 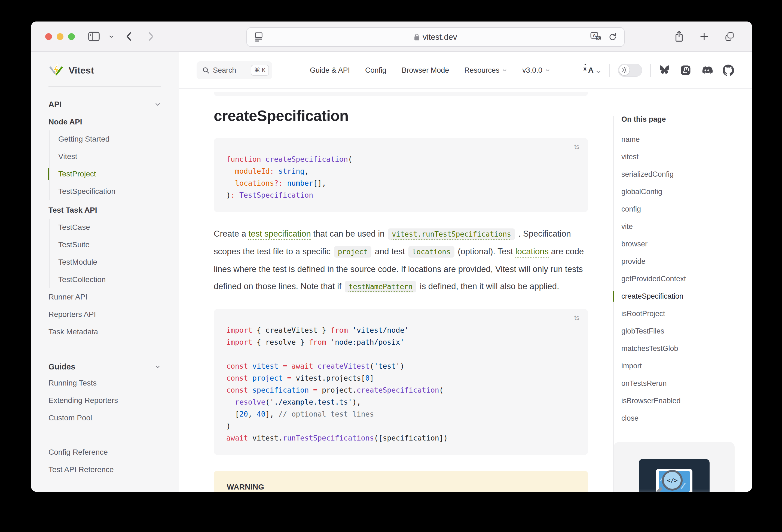 I want to click on search-placeholder: Search, so click(x=225, y=71).